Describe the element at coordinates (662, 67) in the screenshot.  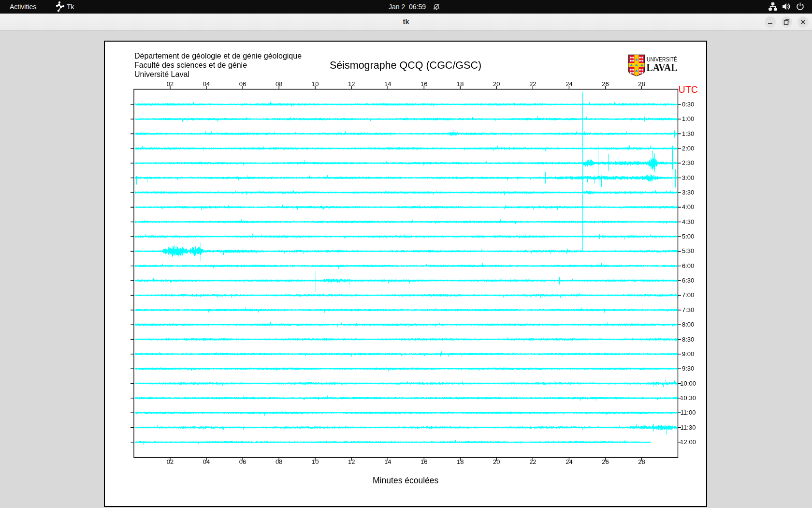
I see `svg-text: LAVAL` at that location.